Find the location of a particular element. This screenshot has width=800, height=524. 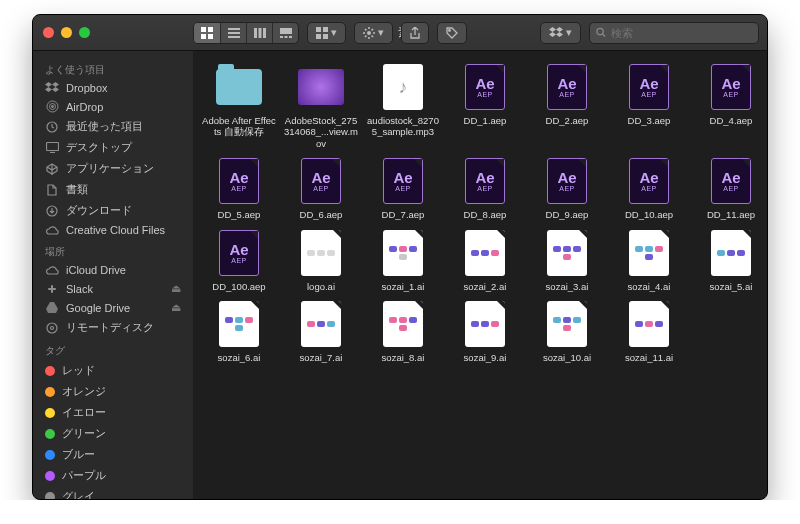

file-name: sozai_7.ai is located at coordinates (321, 358).